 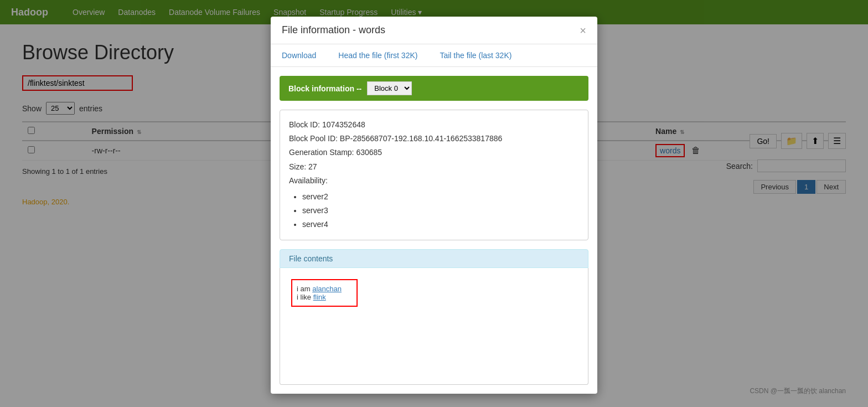 I want to click on availability-label: Availability:, so click(x=434, y=181).